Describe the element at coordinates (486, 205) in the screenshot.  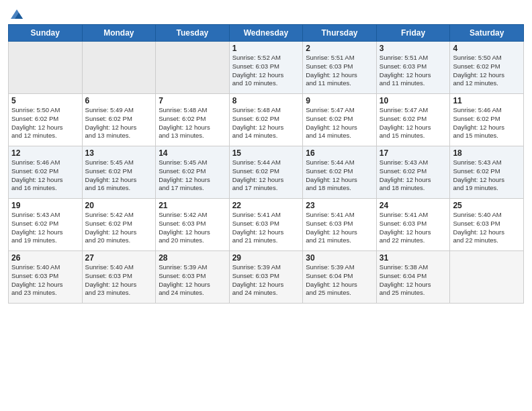
I see `day-number: 25` at that location.